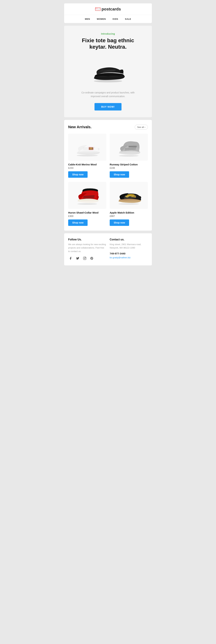 The width and height of the screenshot is (216, 644). Describe the element at coordinates (108, 107) in the screenshot. I see `buy-now-button: BUY NOW!` at that location.